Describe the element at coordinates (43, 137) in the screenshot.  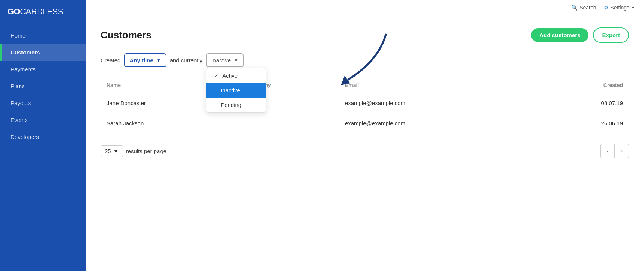
I see `sidebar-item-developers: Developers` at that location.